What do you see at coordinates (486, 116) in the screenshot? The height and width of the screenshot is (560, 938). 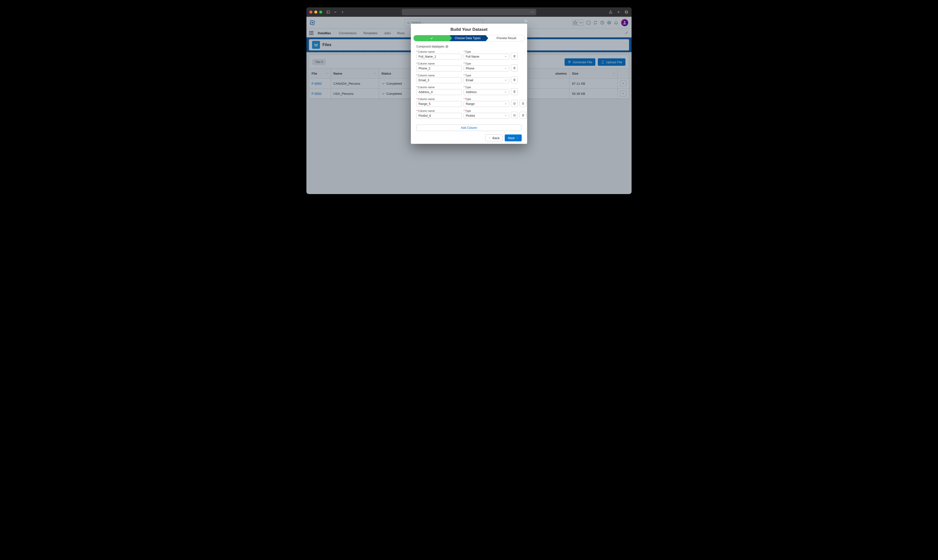 I see `type-select: Picklist` at bounding box center [486, 116].